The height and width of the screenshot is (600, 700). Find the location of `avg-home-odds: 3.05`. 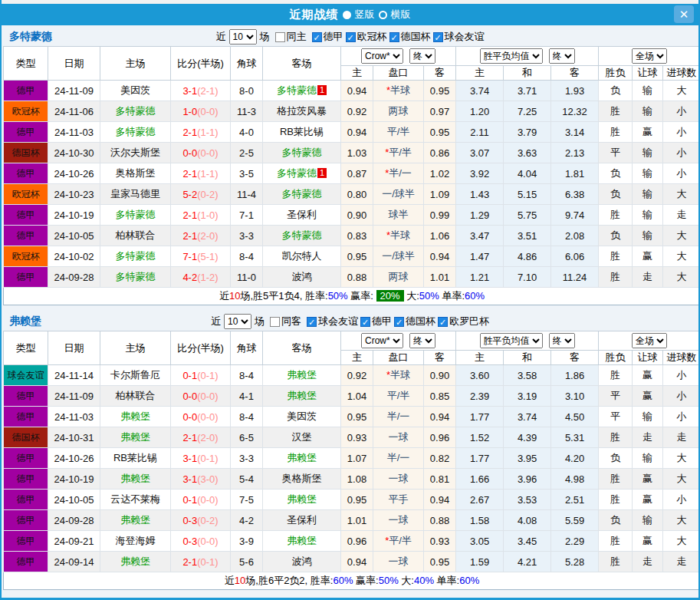

avg-home-odds: 3.05 is located at coordinates (480, 542).